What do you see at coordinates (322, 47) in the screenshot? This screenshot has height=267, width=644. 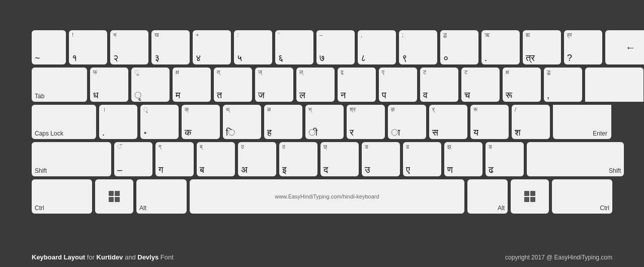 I see `key-row-1: ~ ! १ भ २ ख ३ + ४ : ५ ' ६ – ७` at bounding box center [322, 47].